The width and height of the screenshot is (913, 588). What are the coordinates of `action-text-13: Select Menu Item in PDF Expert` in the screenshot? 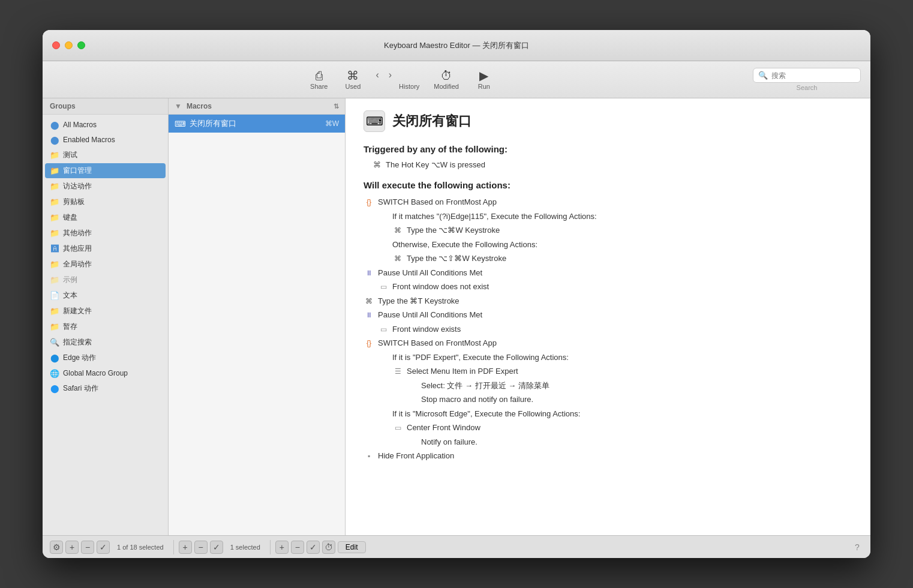 It's located at (630, 371).